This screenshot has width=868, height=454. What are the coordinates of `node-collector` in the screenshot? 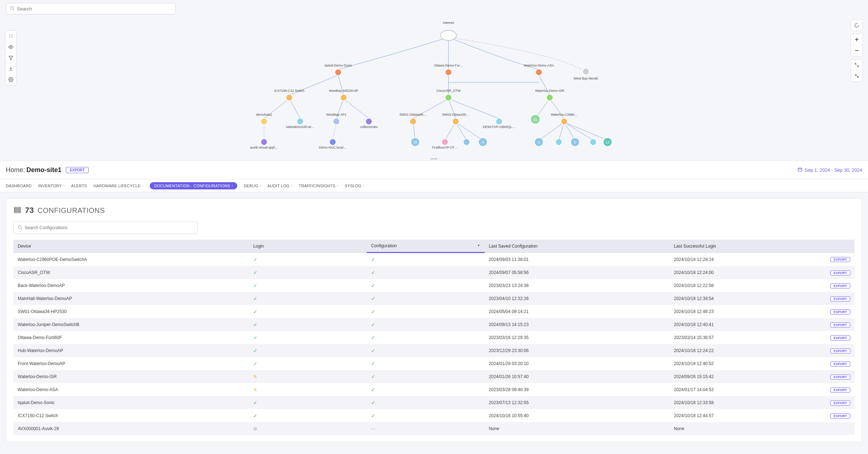 It's located at (369, 121).